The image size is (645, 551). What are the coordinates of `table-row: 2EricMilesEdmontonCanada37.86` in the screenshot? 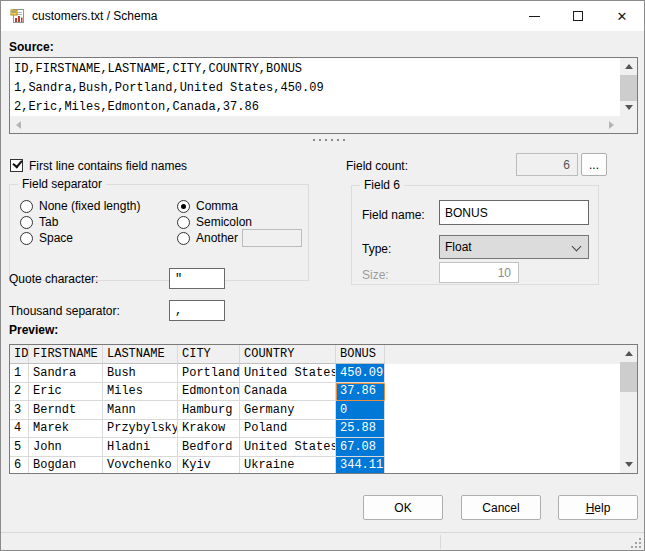 It's located at (315, 392).